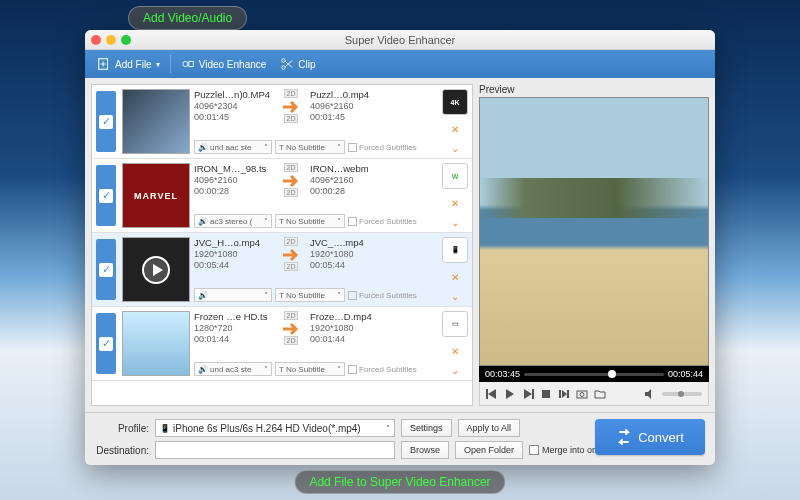  What do you see at coordinates (490, 428) in the screenshot?
I see `apply-all-button: Apply to All` at bounding box center [490, 428].